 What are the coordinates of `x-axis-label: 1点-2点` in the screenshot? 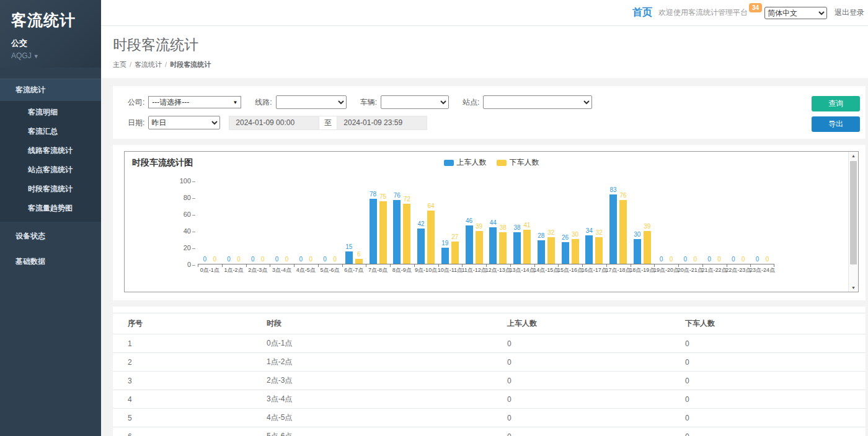 It's located at (234, 270).